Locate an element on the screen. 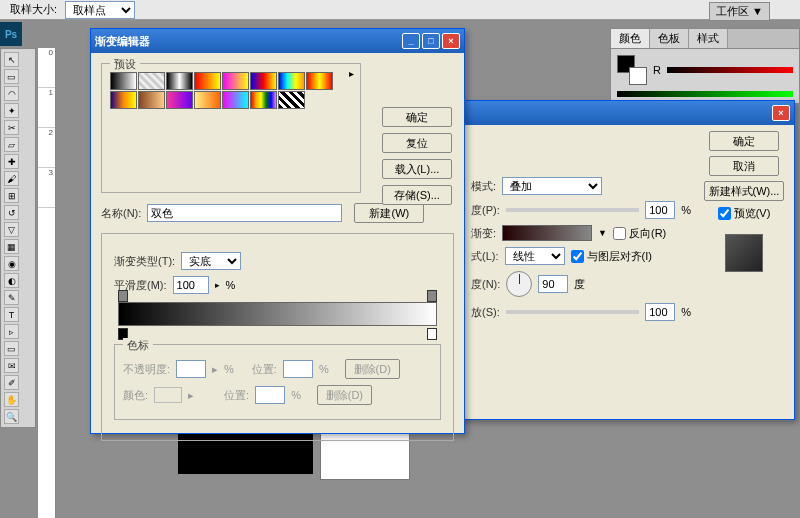 This screenshot has height=518, width=800. r-slider is located at coordinates (730, 70).